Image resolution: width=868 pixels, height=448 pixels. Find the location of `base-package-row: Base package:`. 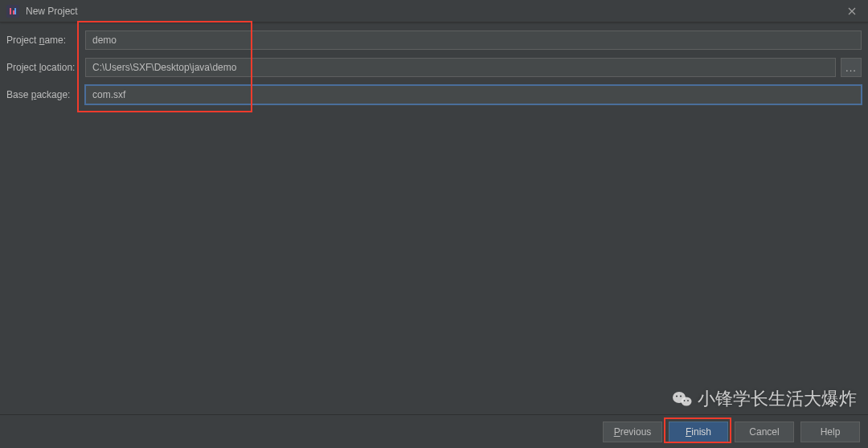

base-package-row: Base package: is located at coordinates (434, 95).